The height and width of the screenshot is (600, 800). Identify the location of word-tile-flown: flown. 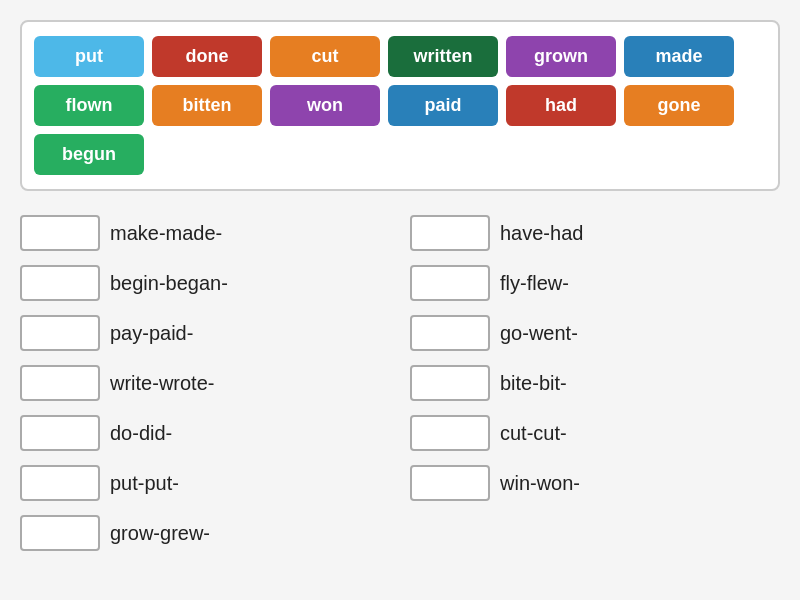
(89, 106).